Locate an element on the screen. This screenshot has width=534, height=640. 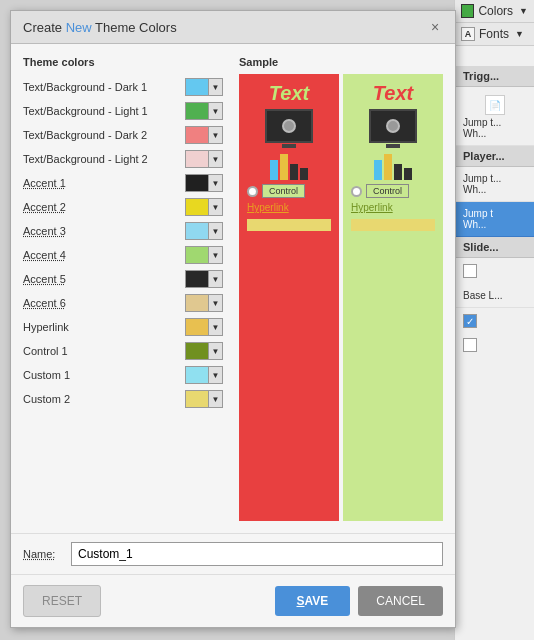
color-label-9: Accent 6 is located at coordinates (104, 303).